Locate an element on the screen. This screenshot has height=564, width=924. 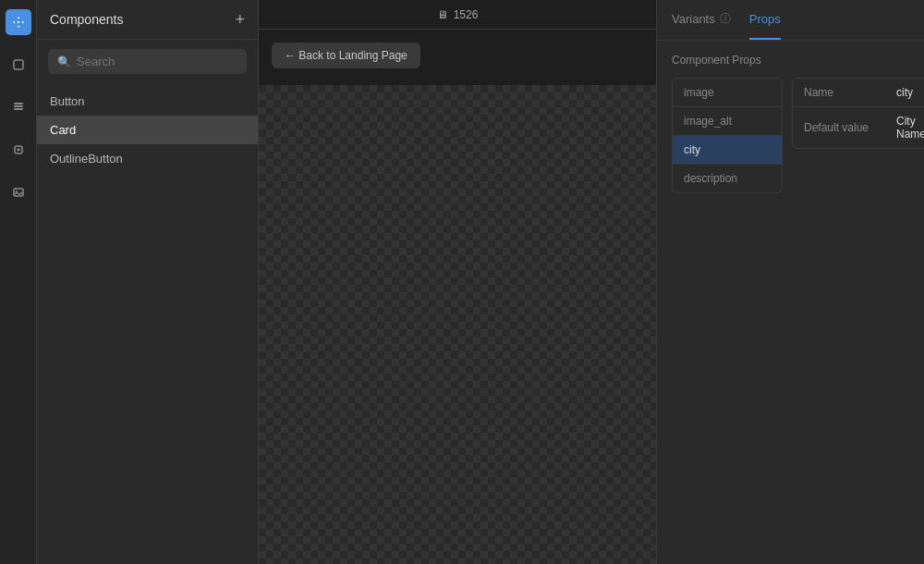
tab-variants: Variants ⓘ is located at coordinates (701, 20).